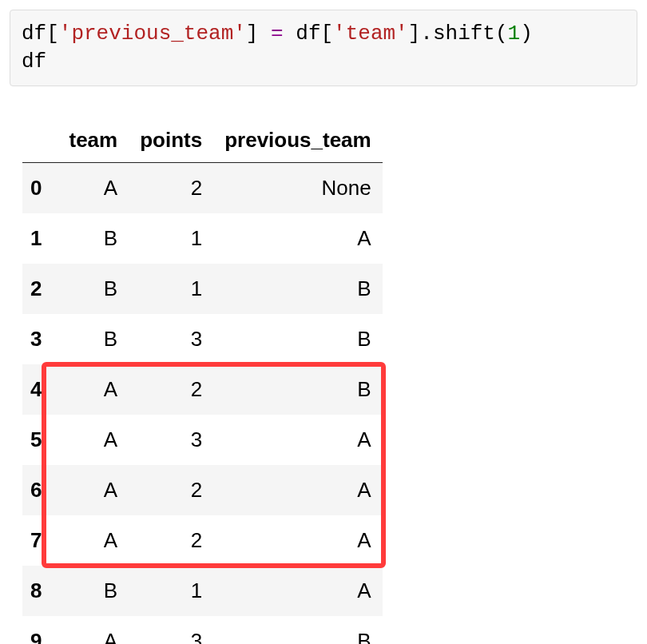  What do you see at coordinates (40, 390) in the screenshot?
I see `row-index: 4` at bounding box center [40, 390].